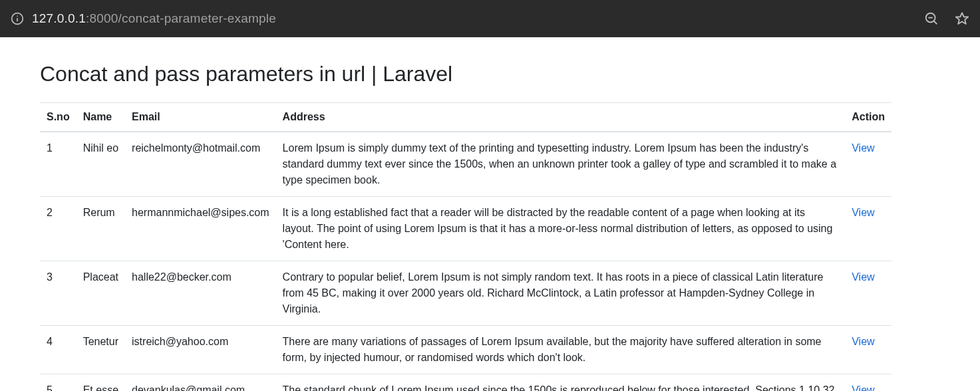 The image size is (980, 391). I want to click on page-title: Concat and pass parameters in url | Lara…, so click(466, 74).